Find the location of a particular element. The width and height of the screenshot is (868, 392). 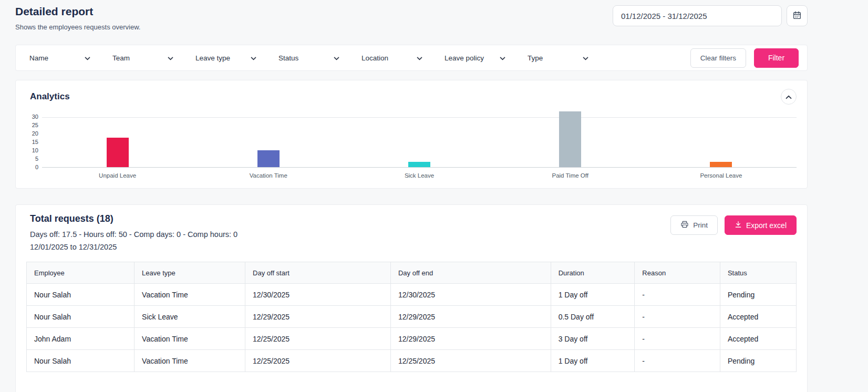

y-tick-label: 25 is located at coordinates (35, 125).